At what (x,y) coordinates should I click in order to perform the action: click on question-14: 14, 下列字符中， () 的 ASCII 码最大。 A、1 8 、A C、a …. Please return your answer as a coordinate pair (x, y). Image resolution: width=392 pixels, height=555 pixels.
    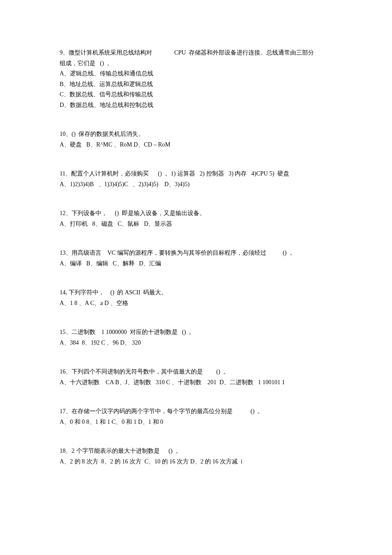
    Looking at the image, I should click on (196, 298).